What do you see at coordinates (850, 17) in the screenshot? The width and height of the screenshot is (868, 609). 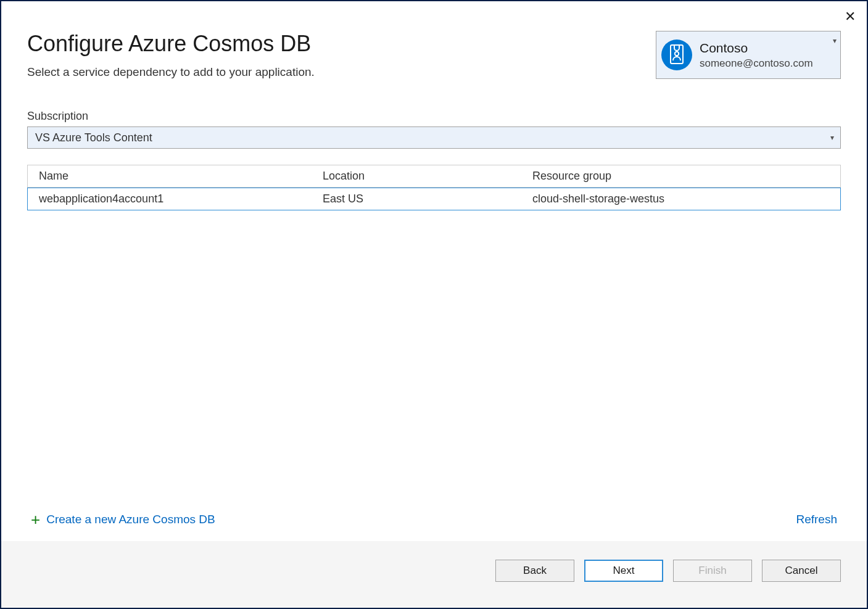 I see `close-button: ✕` at bounding box center [850, 17].